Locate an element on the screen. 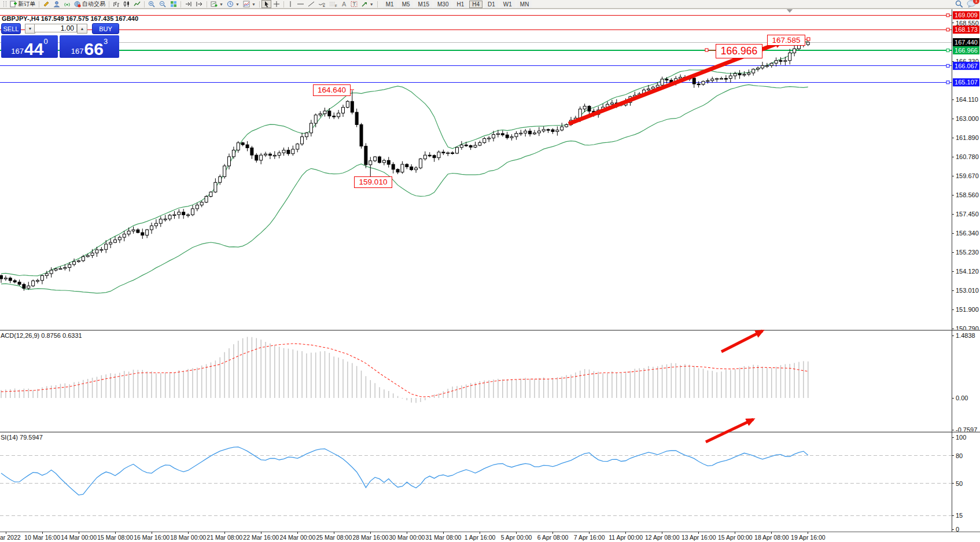  fibonacci-button: F is located at coordinates (333, 4).